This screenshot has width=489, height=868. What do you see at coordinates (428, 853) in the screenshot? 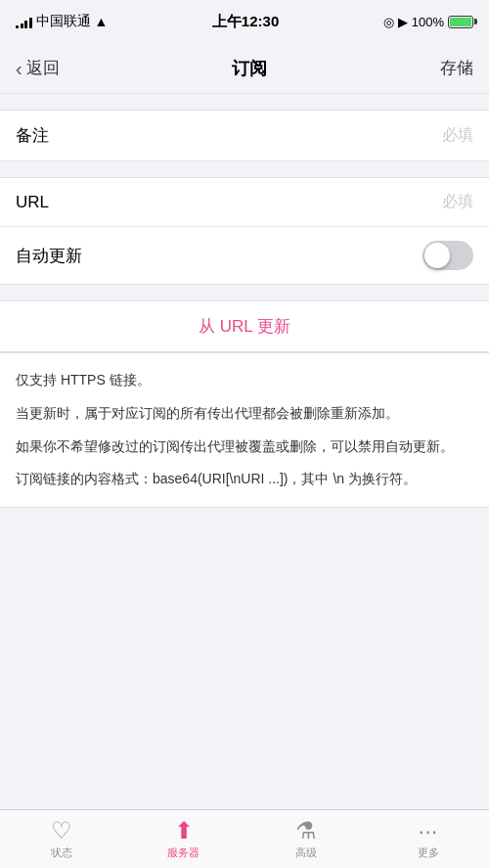
I see `tab-more-label: 更多` at bounding box center [428, 853].